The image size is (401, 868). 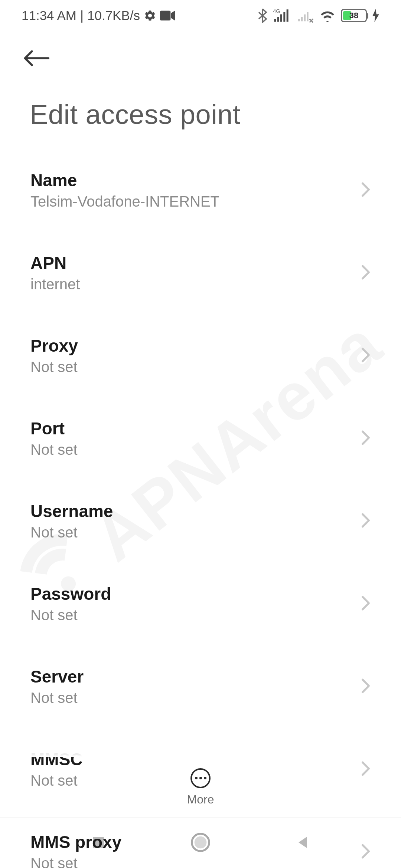 What do you see at coordinates (200, 769) in the screenshot?
I see `row-mmsc: MMSC Not set` at bounding box center [200, 769].